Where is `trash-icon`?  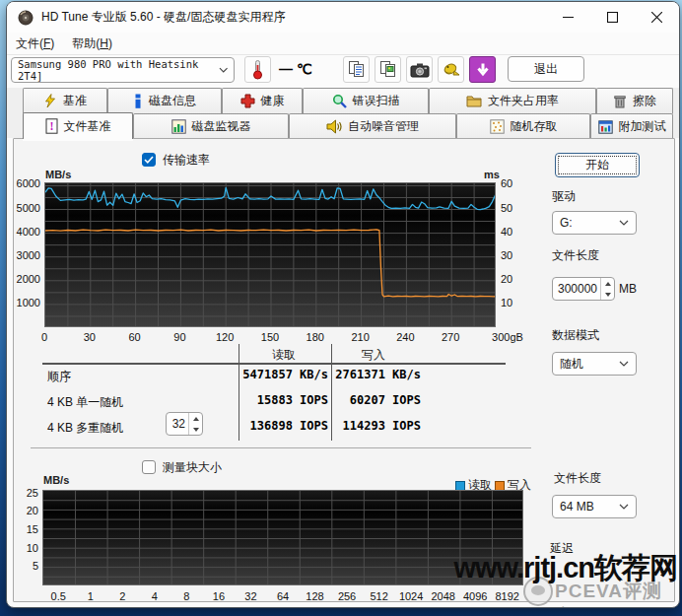 trash-icon is located at coordinates (620, 101).